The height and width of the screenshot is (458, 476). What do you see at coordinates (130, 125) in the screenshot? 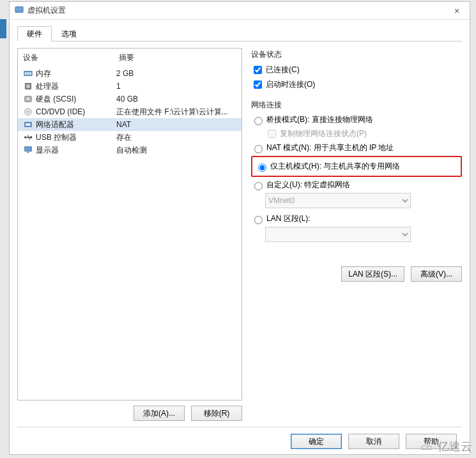
I see `hardware-row-nic: 网络适配器 NAT` at bounding box center [130, 125].